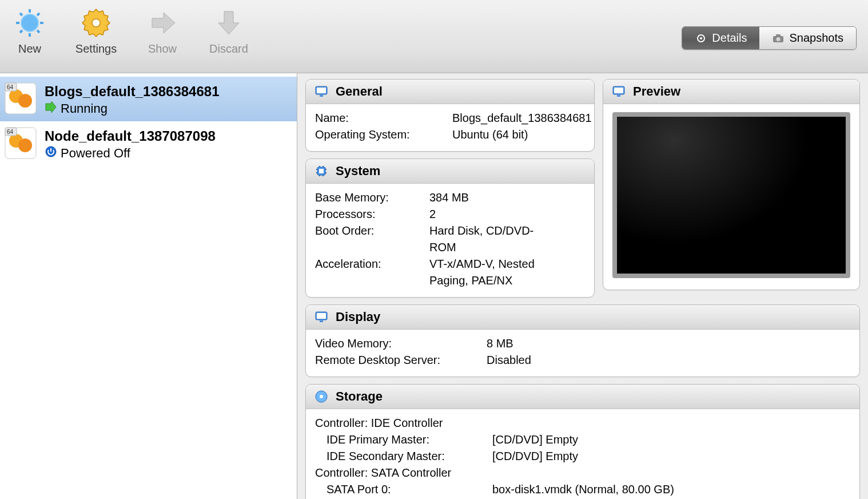 The width and height of the screenshot is (868, 499). Describe the element at coordinates (162, 31) in the screenshot. I see `show-button: Show` at that location.